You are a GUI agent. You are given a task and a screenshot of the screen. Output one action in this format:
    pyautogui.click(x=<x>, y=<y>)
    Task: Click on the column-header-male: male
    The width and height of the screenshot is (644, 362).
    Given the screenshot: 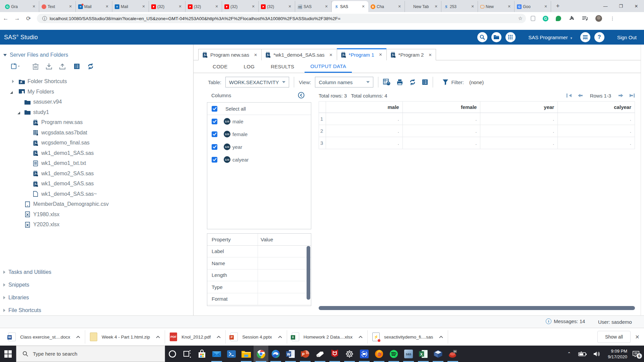 What is the action you would take?
    pyautogui.click(x=364, y=107)
    